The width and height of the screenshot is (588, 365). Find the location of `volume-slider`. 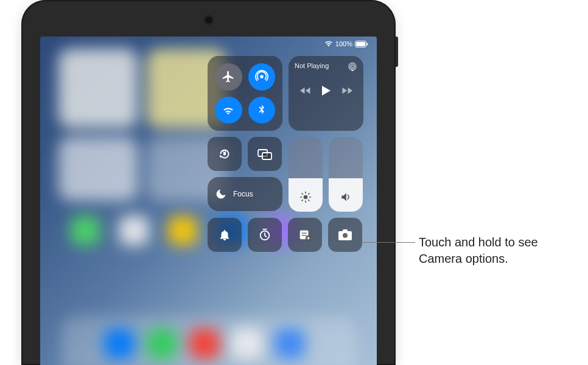

volume-slider is located at coordinates (346, 174).